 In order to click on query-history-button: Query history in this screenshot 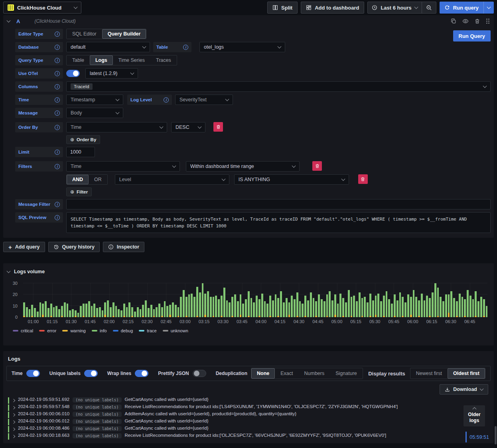, I will do `click(74, 247)`.